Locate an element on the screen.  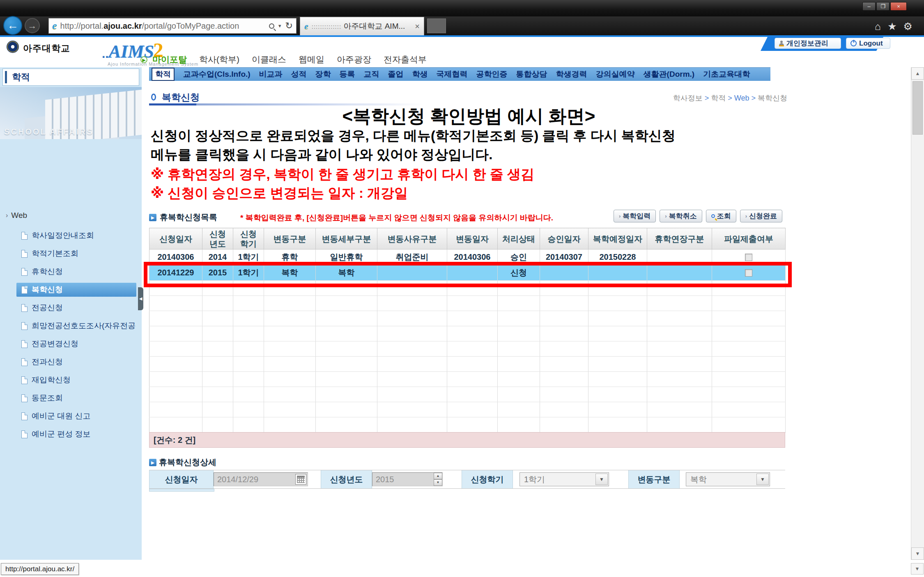
action-button-신청완료: ›신청완료 is located at coordinates (761, 216).